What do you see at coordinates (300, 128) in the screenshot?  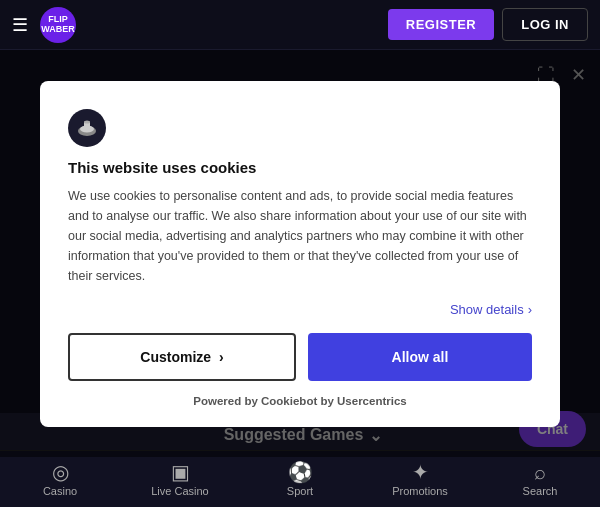 I see `cookie-logo` at bounding box center [300, 128].